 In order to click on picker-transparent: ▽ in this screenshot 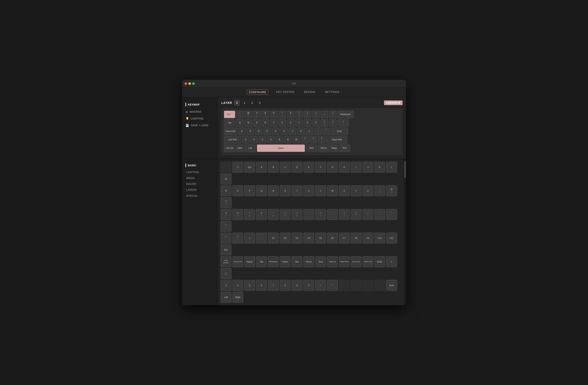, I will do `click(238, 167)`.